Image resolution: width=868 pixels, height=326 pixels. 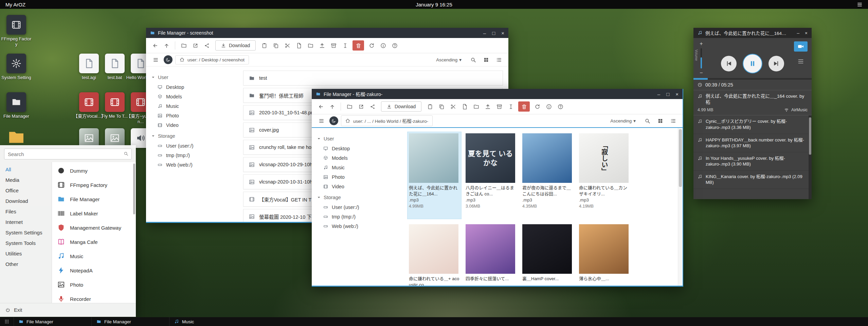 I want to click on copy-button, so click(x=441, y=107).